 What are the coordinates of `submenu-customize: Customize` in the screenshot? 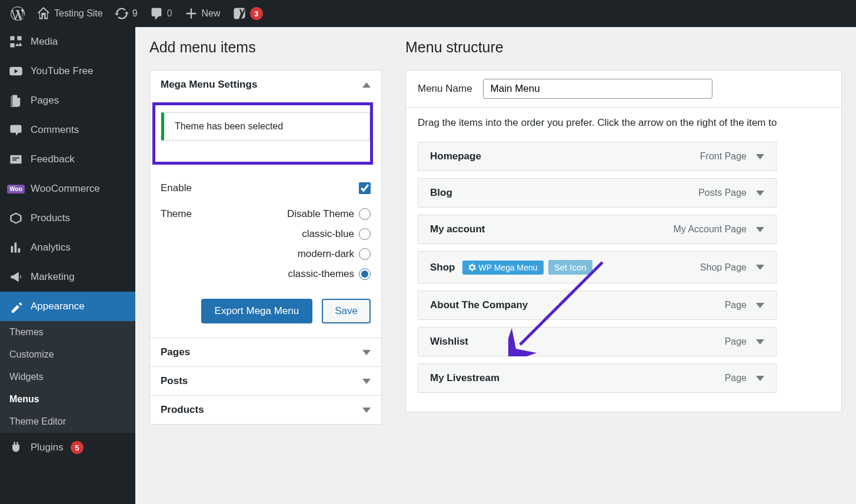 It's located at (68, 355).